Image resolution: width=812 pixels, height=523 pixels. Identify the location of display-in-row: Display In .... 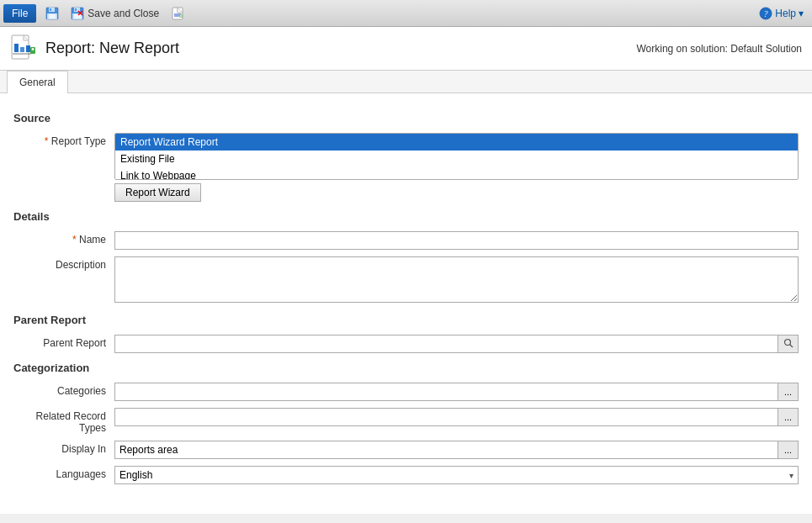
(406, 450).